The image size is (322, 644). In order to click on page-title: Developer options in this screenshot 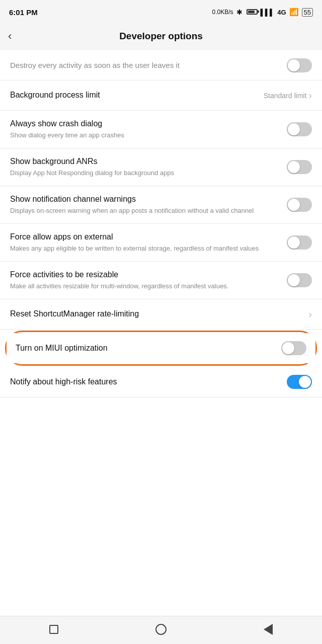, I will do `click(161, 36)`.